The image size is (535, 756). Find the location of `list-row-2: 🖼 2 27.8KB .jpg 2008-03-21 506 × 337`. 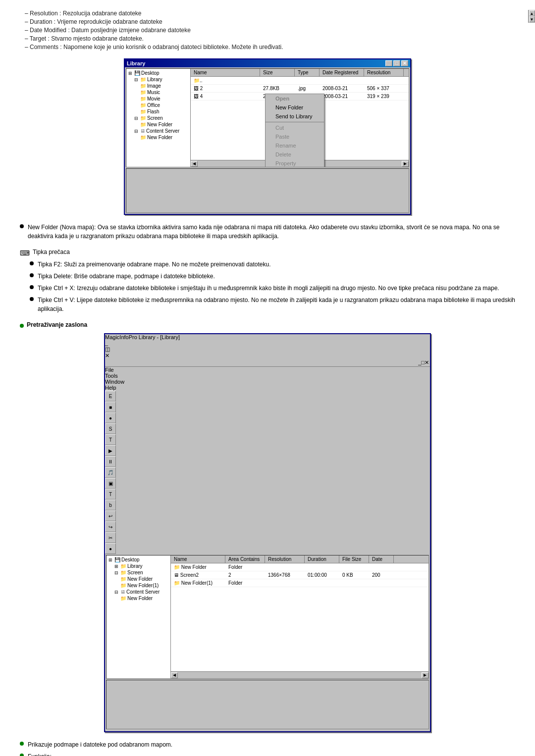

list-row-2: 🖼 2 27.8KB .jpg 2008-03-21 506 × 337 is located at coordinates (300, 89).